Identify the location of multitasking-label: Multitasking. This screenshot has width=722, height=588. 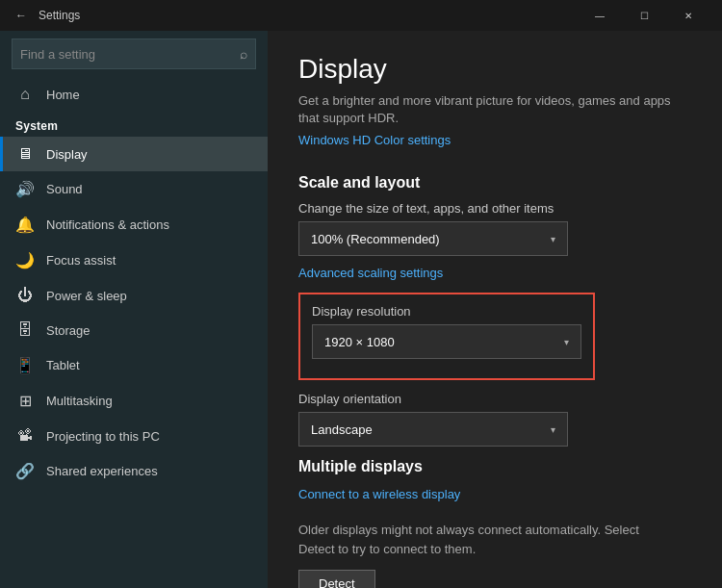
(79, 400).